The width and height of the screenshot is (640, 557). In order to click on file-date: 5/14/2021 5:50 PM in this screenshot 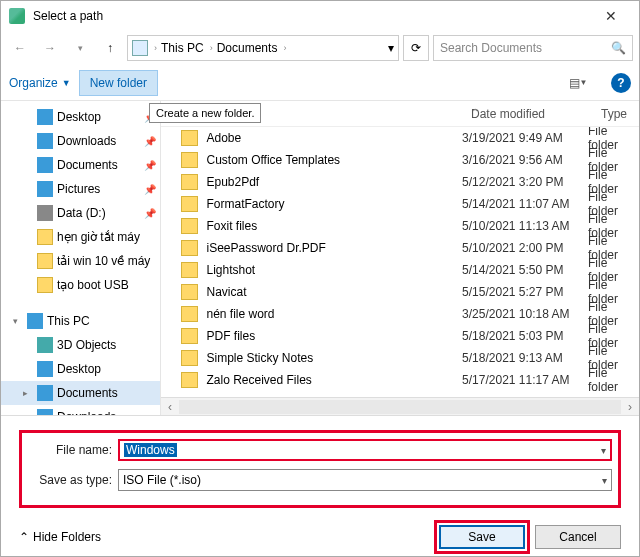, I will do `click(525, 270)`.